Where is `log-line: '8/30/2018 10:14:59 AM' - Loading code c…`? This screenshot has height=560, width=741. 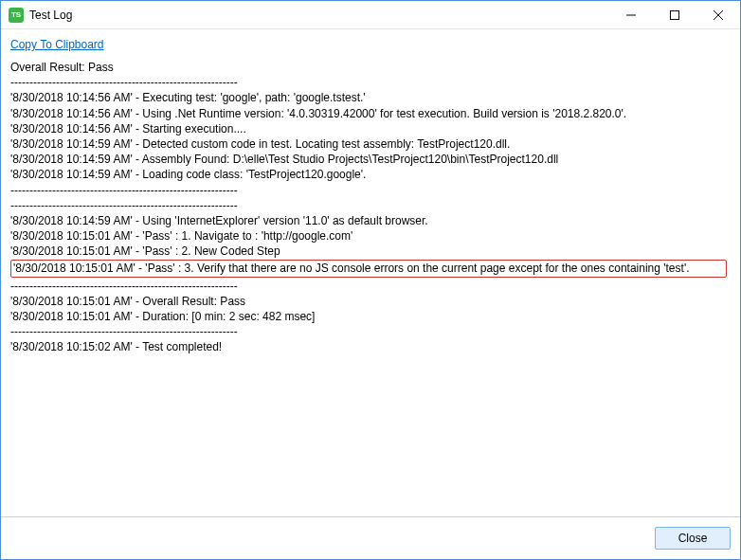 log-line: '8/30/2018 10:14:59 AM' - Loading code c… is located at coordinates (370, 174).